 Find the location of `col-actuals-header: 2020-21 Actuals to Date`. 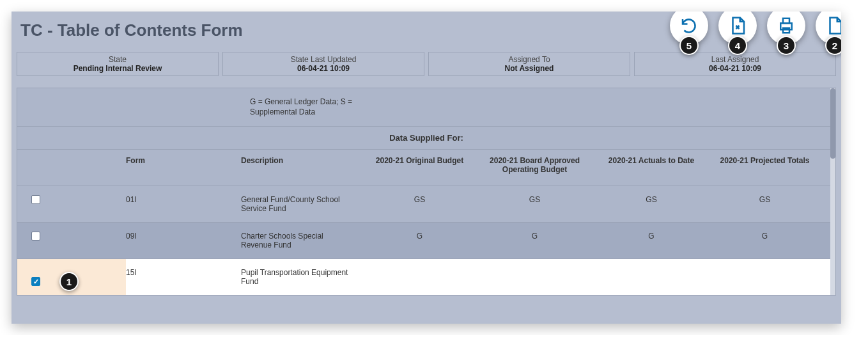

col-actuals-header: 2020-21 Actuals to Date is located at coordinates (651, 161).